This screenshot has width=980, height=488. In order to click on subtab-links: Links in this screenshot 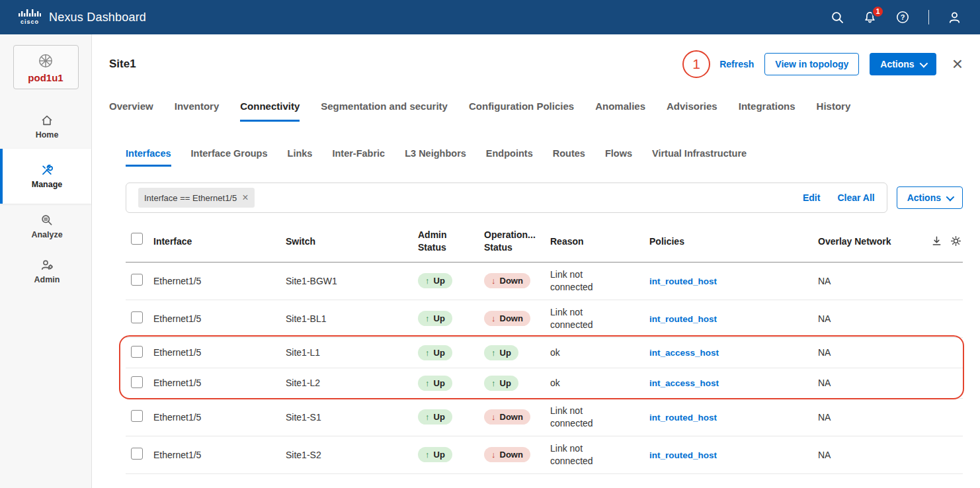, I will do `click(300, 157)`.